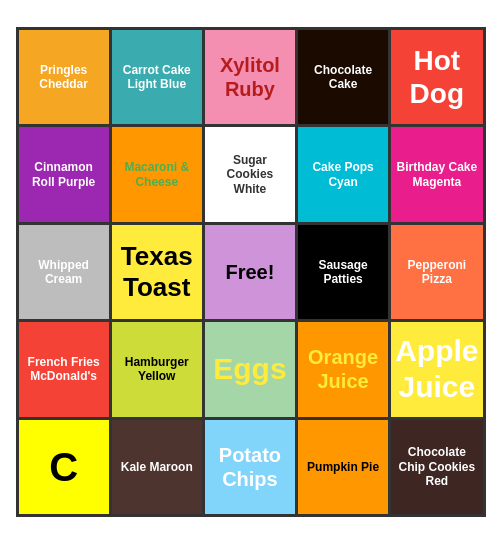 This screenshot has height=544, width=501. Describe the element at coordinates (250, 369) in the screenshot. I see `cell-r3c2: Eggs` at that location.